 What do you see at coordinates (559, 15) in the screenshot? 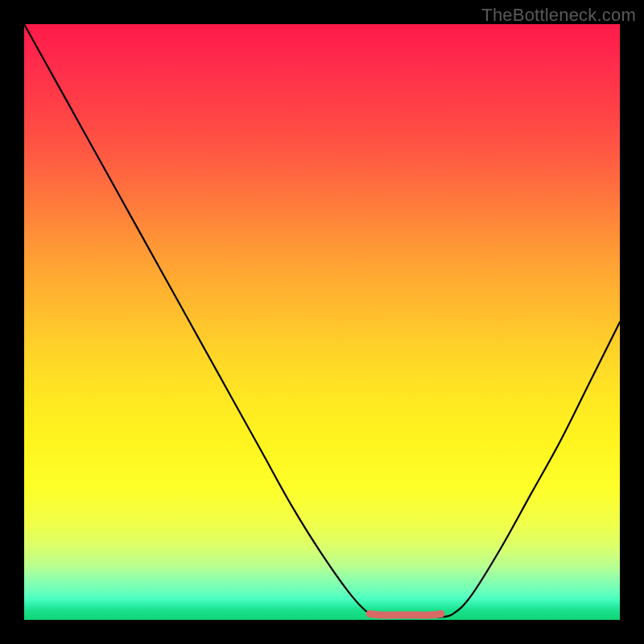
I see `watermark-text: TheBottleneck.com` at bounding box center [559, 15].